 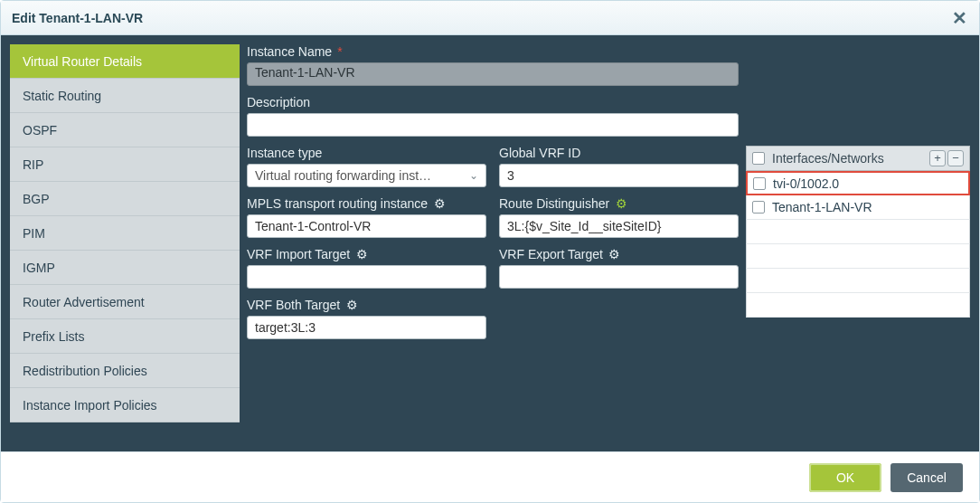 I want to click on field-description: Description, so click(x=493, y=116).